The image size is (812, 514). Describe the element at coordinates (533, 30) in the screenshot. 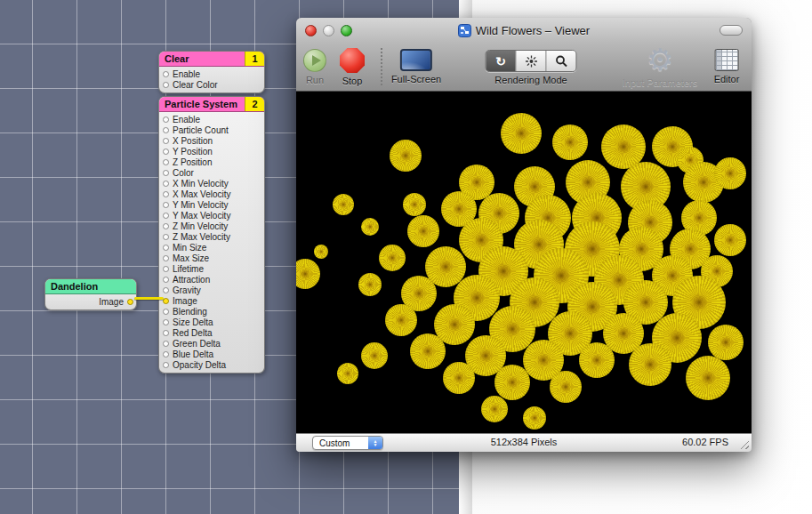

I see `window-title: Wild Flowers – Viewer` at that location.